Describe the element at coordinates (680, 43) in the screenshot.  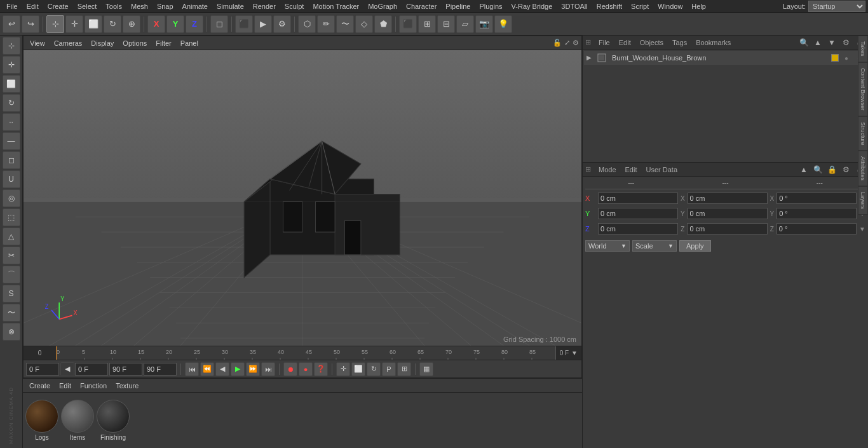
I see `obj-tags-menu: Tags` at that location.